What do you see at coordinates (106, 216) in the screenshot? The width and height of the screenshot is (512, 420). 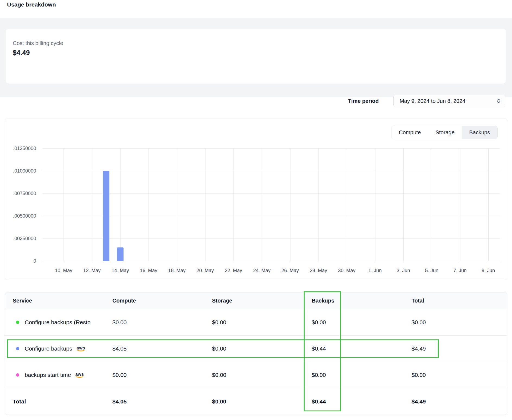 I see `chart-bar-13-may` at bounding box center [106, 216].